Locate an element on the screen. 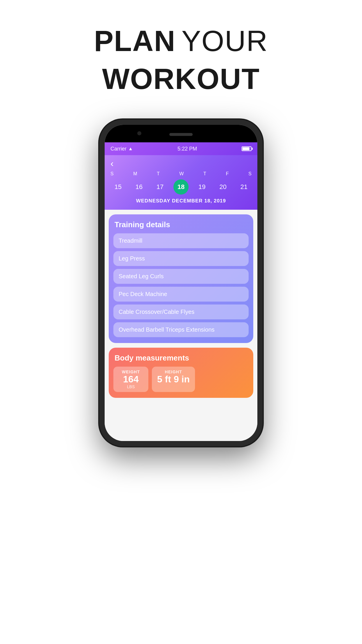 This screenshot has height=644, width=362. battery-icon is located at coordinates (247, 149).